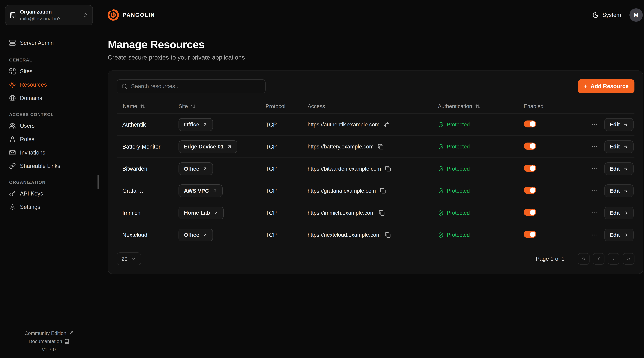  I want to click on table-row: Immich Home Lab TCP https://immich.examp…, so click(376, 213).